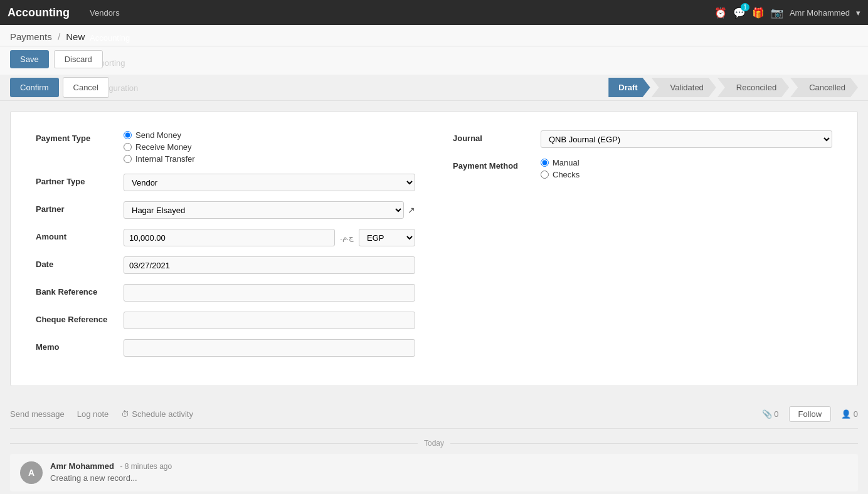  What do you see at coordinates (31, 36) in the screenshot?
I see `breadcrumb-parent: Payments` at bounding box center [31, 36].